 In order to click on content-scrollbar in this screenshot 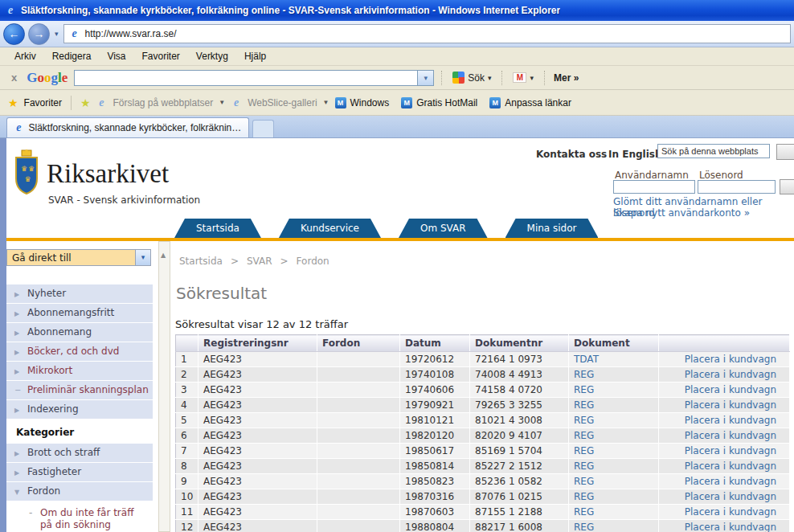, I will do `click(164, 387)`.